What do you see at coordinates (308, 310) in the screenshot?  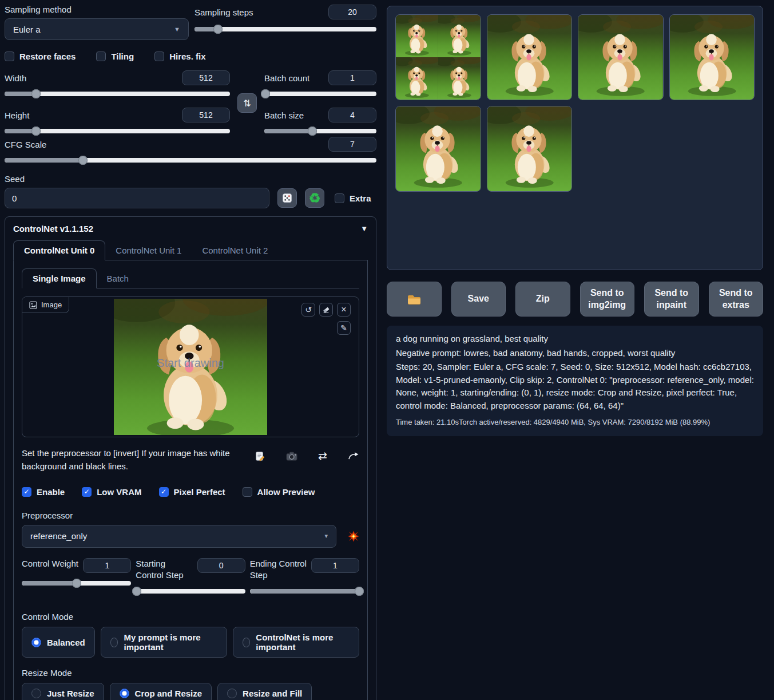 I see `undo-image-button: ↺` at bounding box center [308, 310].